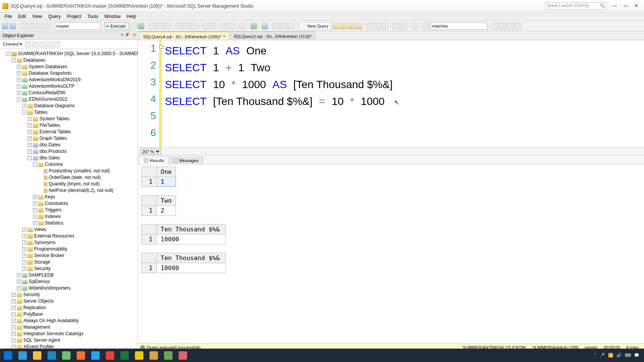 This screenshot has width=644, height=362. I want to click on tree-graphtables: Graph Tables, so click(53, 138).